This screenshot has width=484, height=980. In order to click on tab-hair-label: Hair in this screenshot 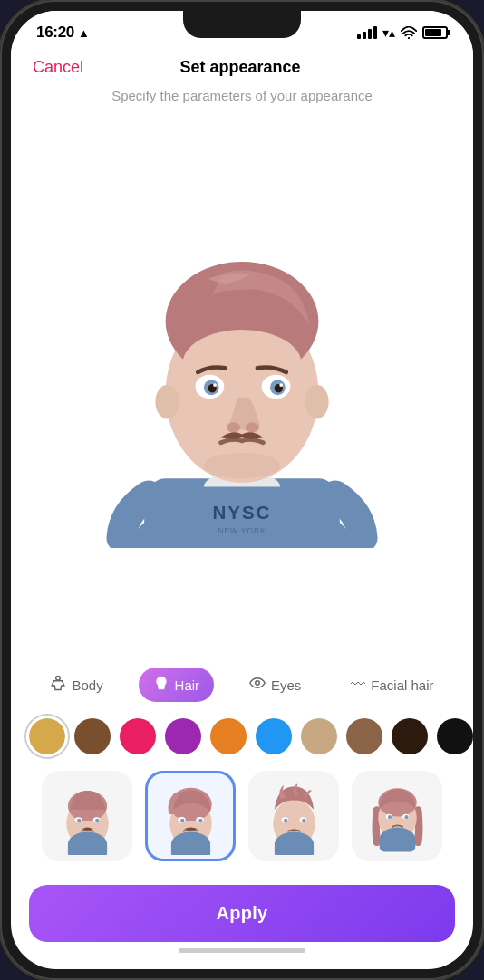, I will do `click(188, 685)`.